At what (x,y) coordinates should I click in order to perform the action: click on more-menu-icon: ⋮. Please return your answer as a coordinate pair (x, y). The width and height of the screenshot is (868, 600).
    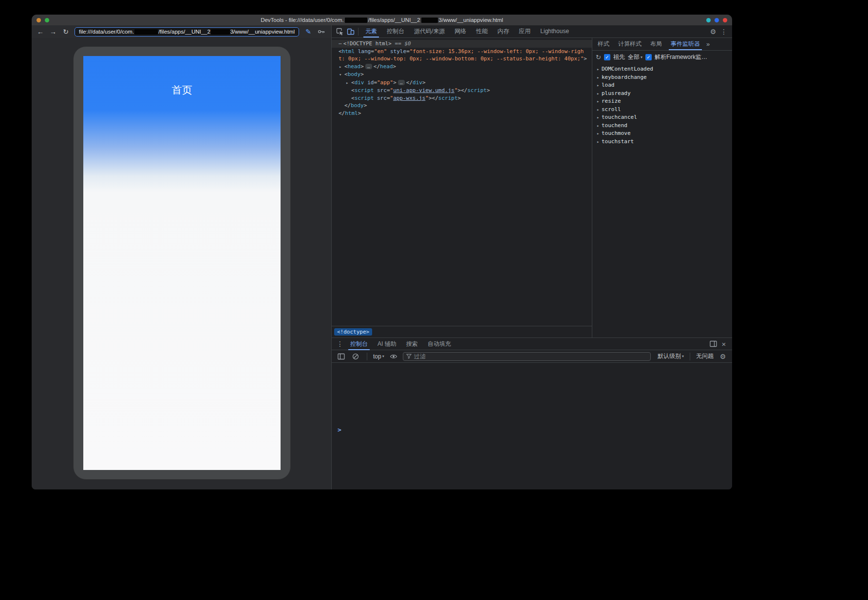
    Looking at the image, I should click on (724, 32).